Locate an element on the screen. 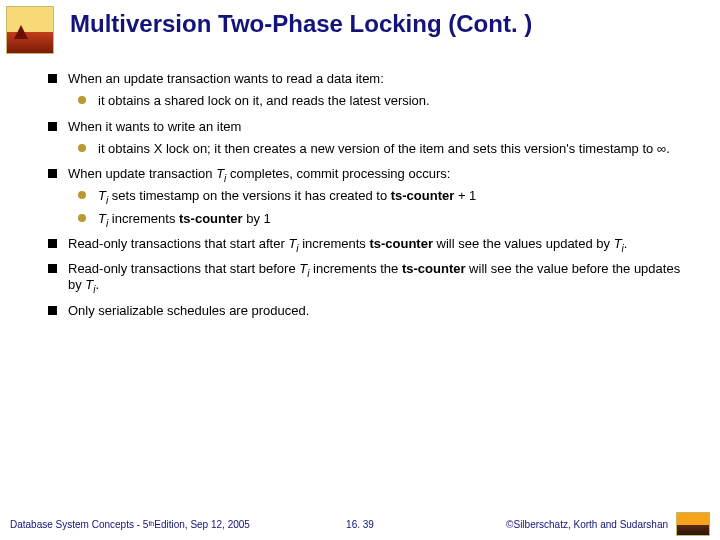  bullet-2: When it wants to write an item is located at coordinates (371, 127).